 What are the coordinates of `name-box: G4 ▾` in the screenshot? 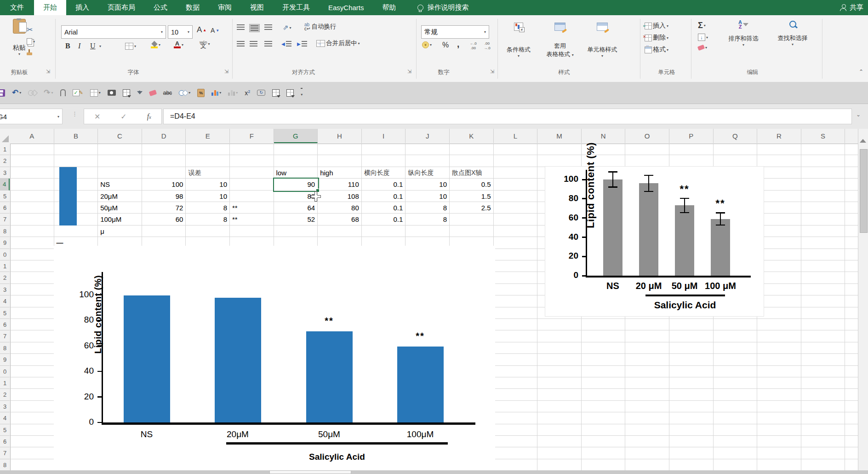 It's located at (31, 116).